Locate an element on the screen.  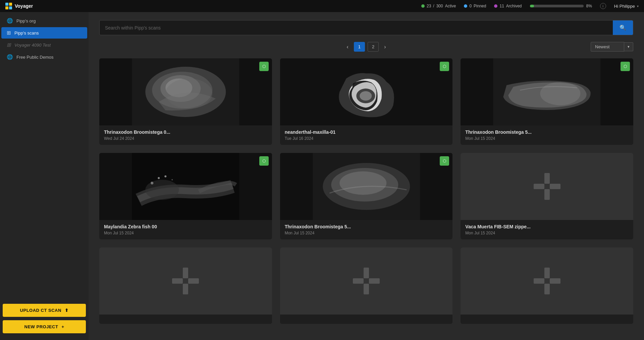
pinned-stat: 0 Pinned is located at coordinates (475, 6).